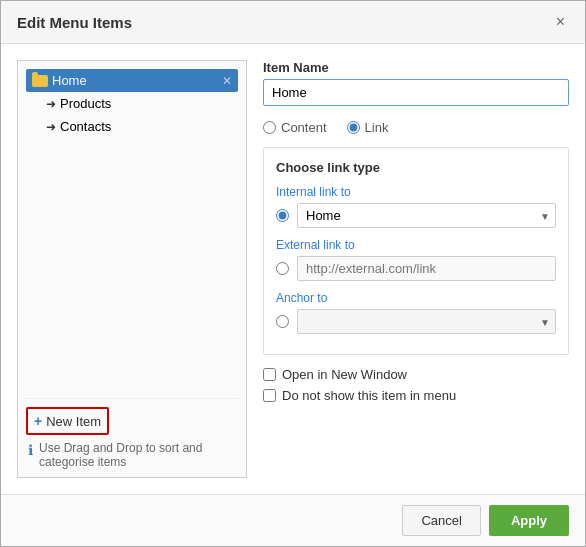 The image size is (586, 547). Describe the element at coordinates (68, 421) in the screenshot. I see `new-item-button: + New Item` at that location.